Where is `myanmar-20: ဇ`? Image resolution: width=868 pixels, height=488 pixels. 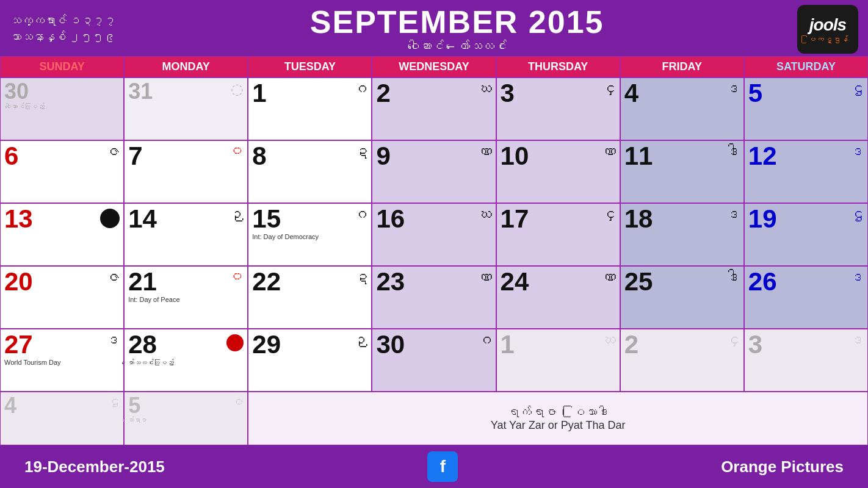
myanmar-20: ဇ is located at coordinates (112, 278).